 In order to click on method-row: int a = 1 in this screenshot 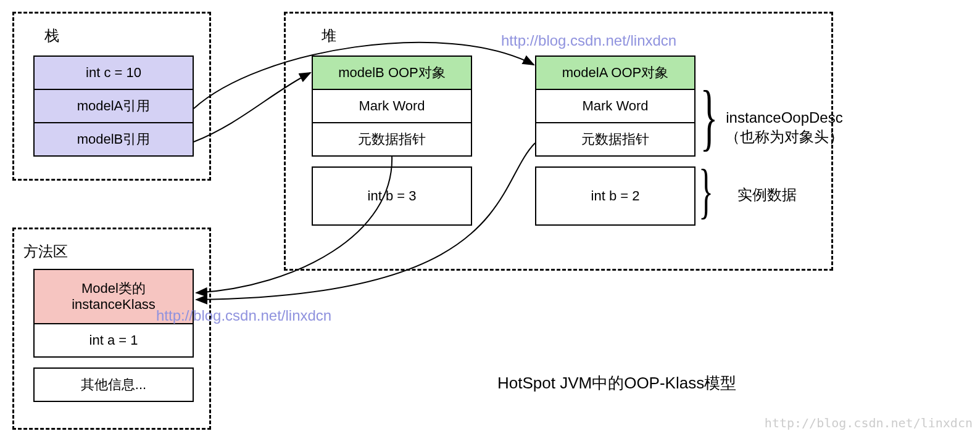, I will do `click(114, 340)`.